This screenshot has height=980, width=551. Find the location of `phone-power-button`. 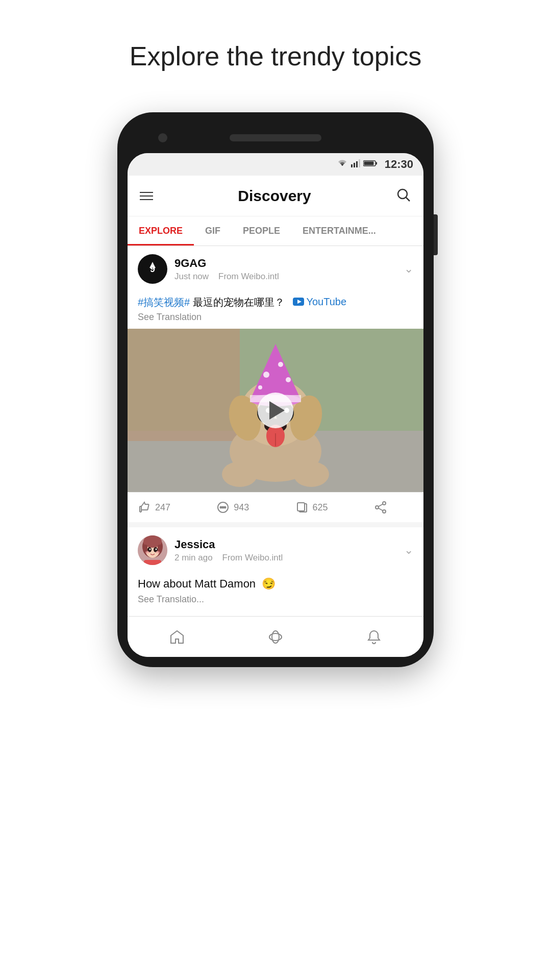

phone-power-button is located at coordinates (436, 235).